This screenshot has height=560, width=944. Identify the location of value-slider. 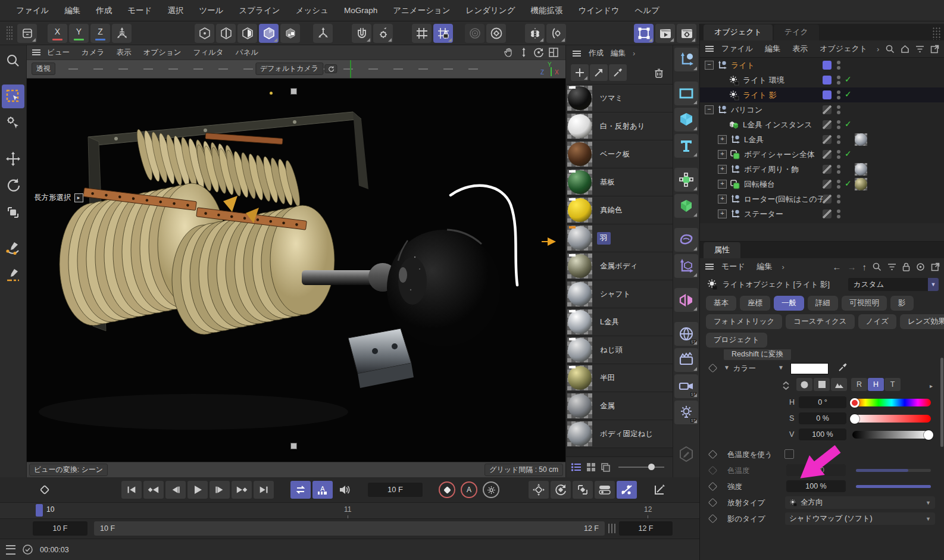
(893, 470).